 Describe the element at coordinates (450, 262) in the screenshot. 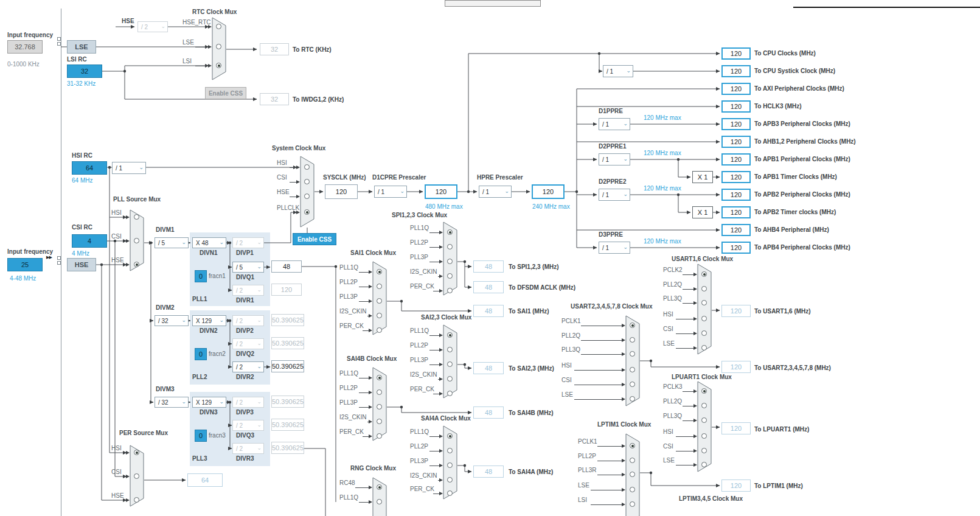

I see `spi123-radio-pll3p` at that location.